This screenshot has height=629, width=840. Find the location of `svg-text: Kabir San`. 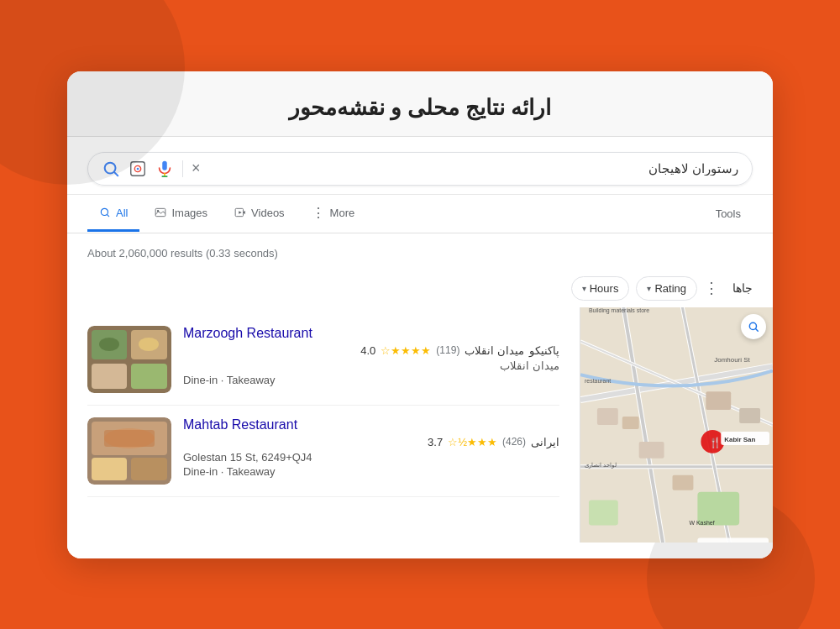

svg-text: Kabir San is located at coordinates (739, 438).